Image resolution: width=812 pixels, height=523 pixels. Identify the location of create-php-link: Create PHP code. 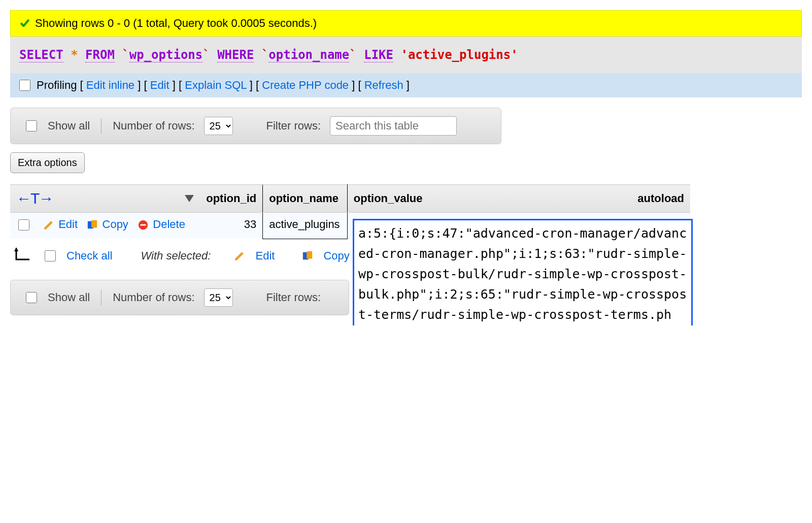
(306, 85).